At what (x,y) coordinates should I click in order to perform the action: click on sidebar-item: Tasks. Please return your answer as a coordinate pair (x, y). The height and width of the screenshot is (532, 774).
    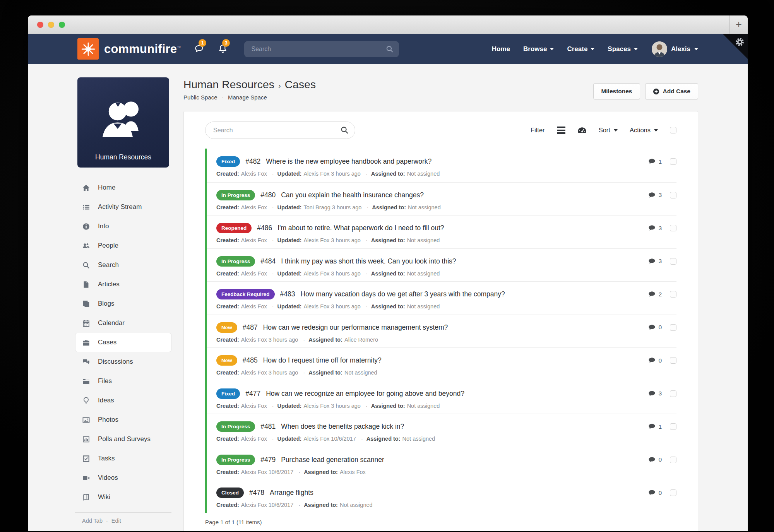
    Looking at the image, I should click on (123, 458).